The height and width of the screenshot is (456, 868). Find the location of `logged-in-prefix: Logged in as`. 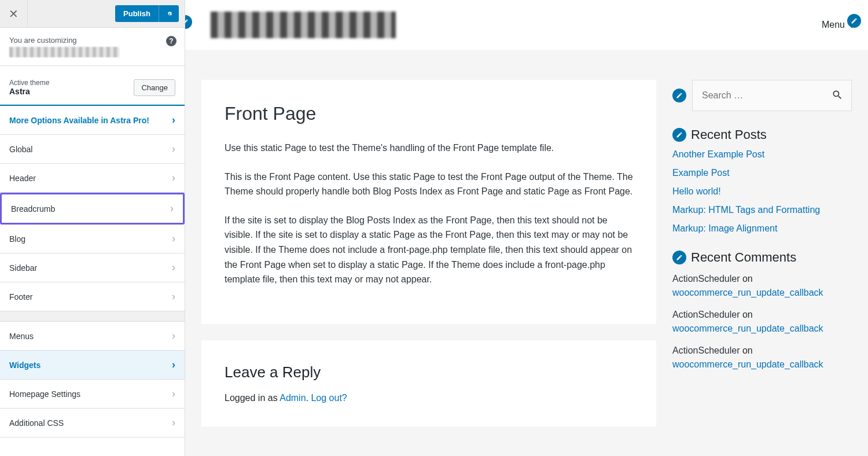

logged-in-prefix: Logged in as is located at coordinates (252, 398).